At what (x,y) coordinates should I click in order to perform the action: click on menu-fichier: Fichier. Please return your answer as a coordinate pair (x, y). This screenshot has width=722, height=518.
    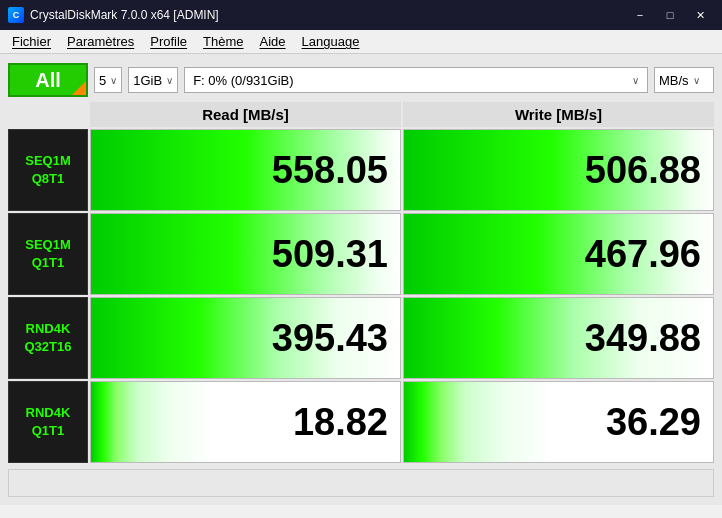
    Looking at the image, I should click on (32, 42).